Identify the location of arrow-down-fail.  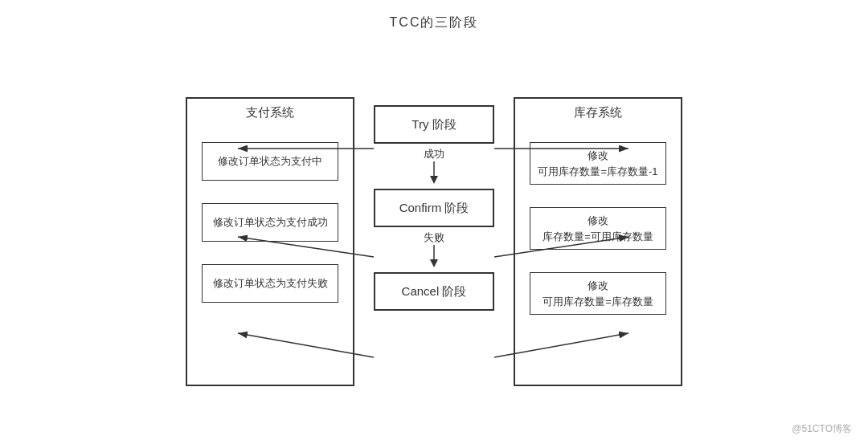
(434, 257).